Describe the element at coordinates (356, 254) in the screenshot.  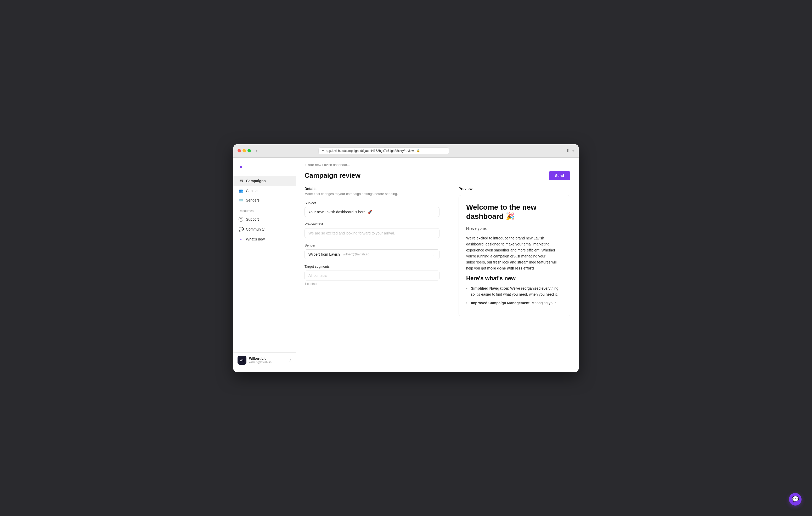
I see `sender-email: wilbert@lavish.so` at that location.